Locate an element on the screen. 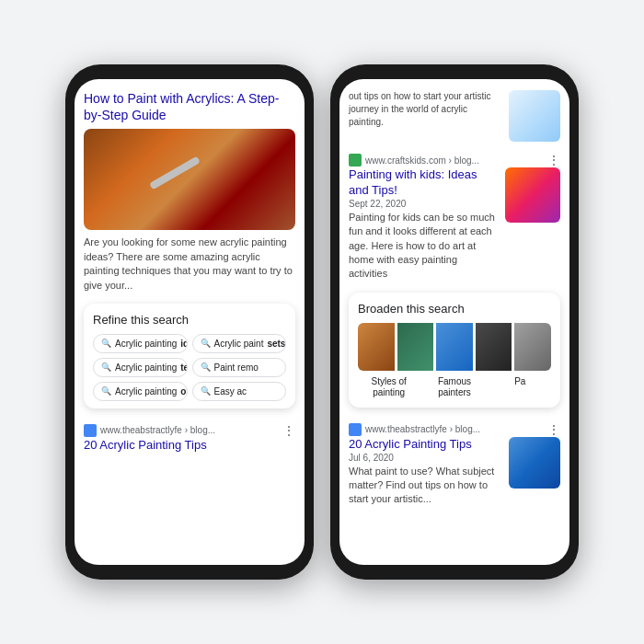  result-title-left: 20 Acrylic Painting Tips is located at coordinates (190, 445).